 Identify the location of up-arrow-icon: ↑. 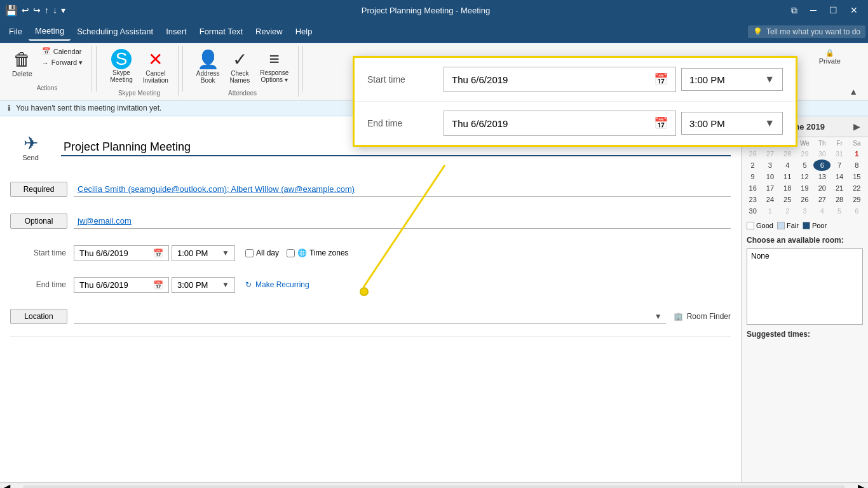
(47, 10).